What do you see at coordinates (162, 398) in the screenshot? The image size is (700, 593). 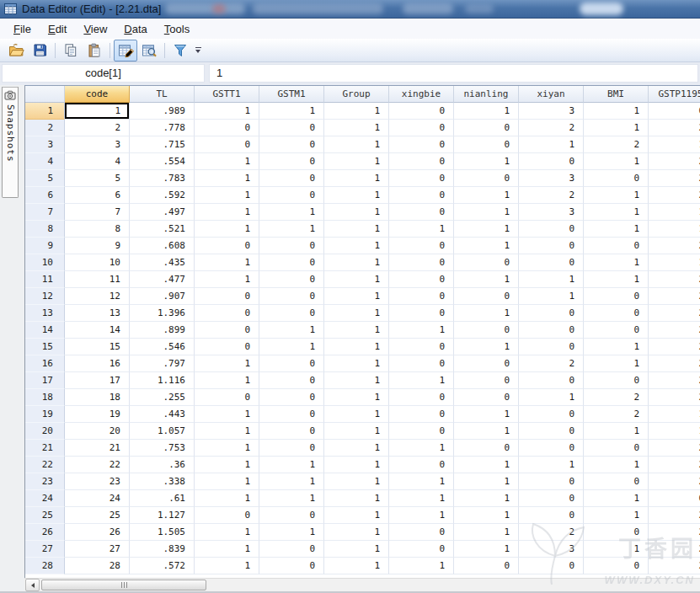 I see `cell-TL-18: .255` at bounding box center [162, 398].